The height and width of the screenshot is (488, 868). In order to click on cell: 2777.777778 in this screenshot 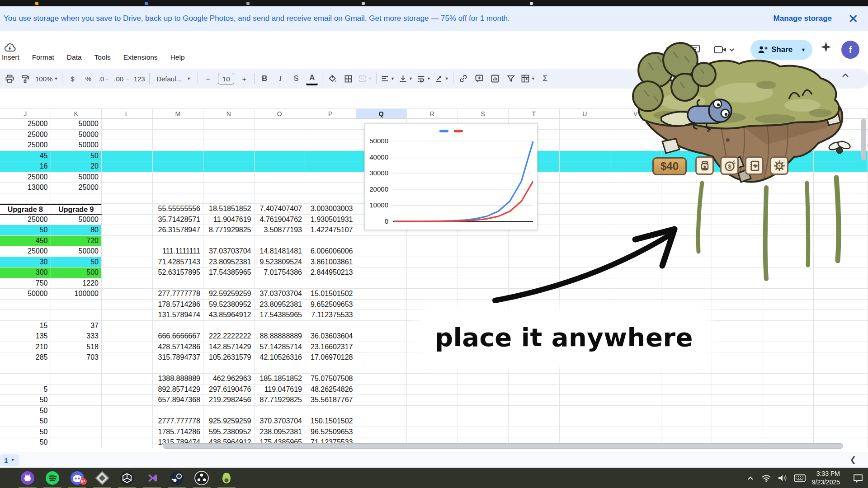, I will do `click(178, 422)`.